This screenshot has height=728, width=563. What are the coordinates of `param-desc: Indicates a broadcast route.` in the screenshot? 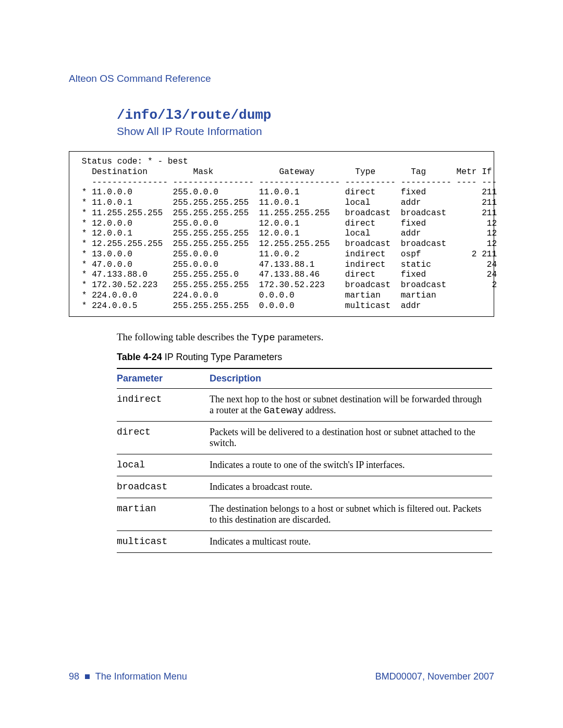 It's located at (351, 487).